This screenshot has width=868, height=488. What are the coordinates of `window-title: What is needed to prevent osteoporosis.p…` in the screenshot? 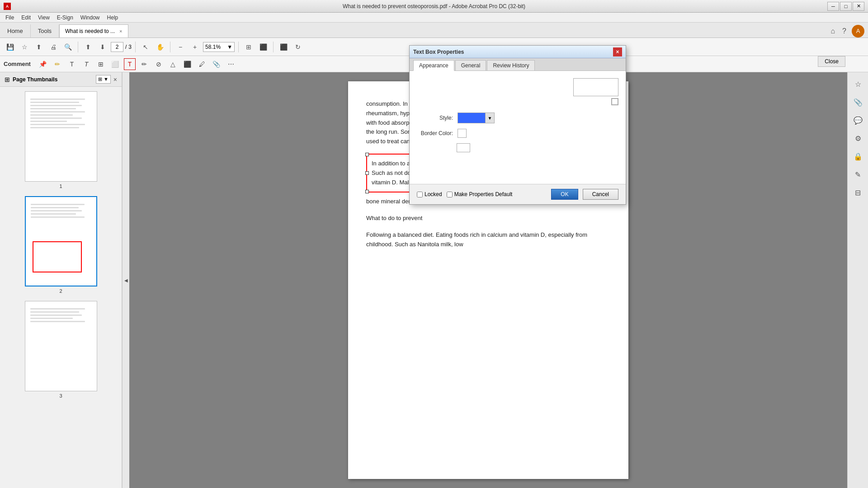 It's located at (434, 6).